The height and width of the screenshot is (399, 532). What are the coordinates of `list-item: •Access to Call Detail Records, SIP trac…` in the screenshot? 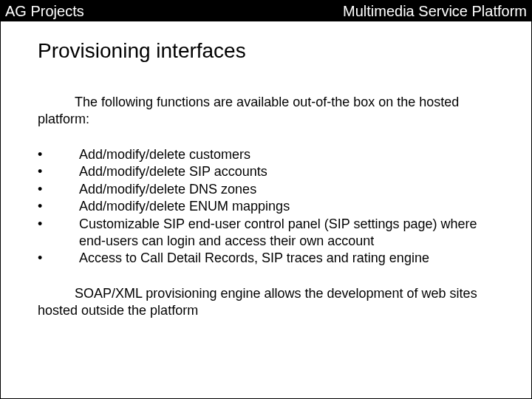 It's located at (270, 259).